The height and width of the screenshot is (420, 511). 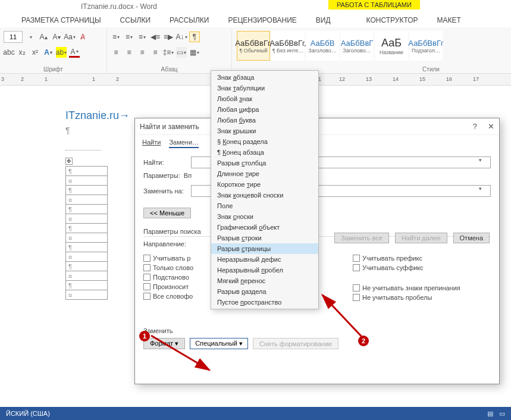 I want to click on language-indicator: ЙСКИЙ (США), so click(x=28, y=413).